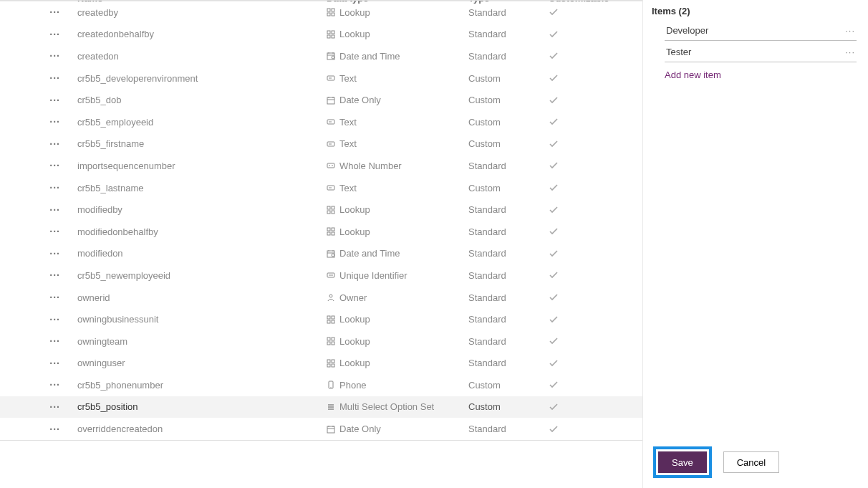 This screenshot has height=488, width=868. Describe the element at coordinates (321, 56) in the screenshot. I see `field-row: ···createdonDate and TimeStandard` at that location.